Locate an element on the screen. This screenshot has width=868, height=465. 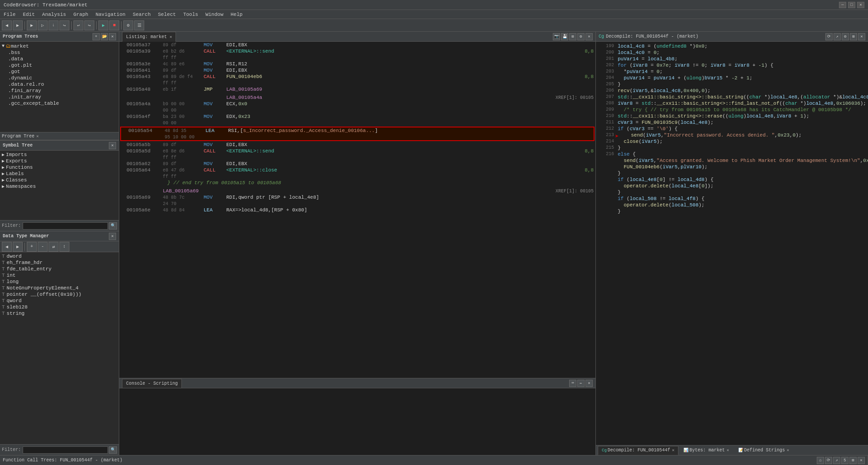
tree-item-fini: .fini_array is located at coordinates (59, 91).